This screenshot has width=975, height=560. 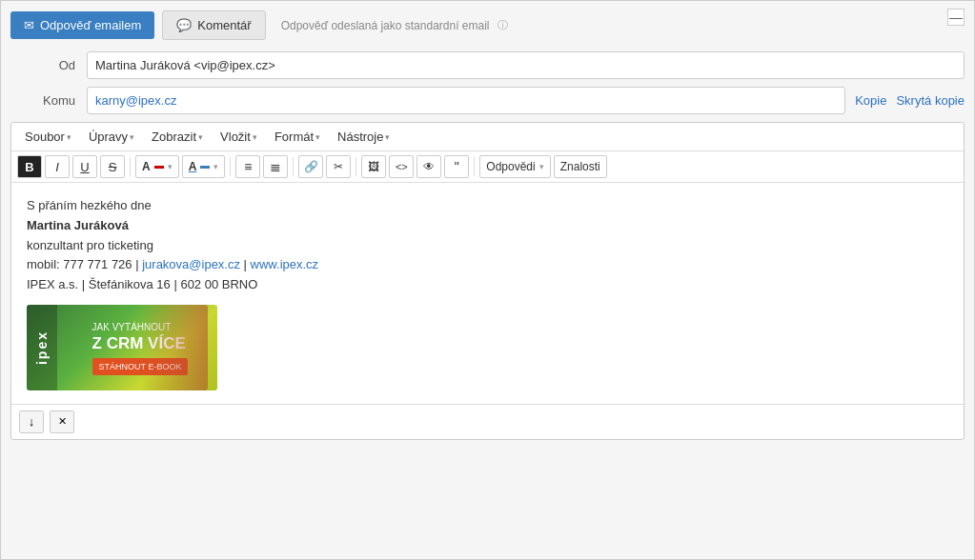 What do you see at coordinates (177, 137) in the screenshot?
I see `menu-zobrazit: Zobrazit ▾` at bounding box center [177, 137].